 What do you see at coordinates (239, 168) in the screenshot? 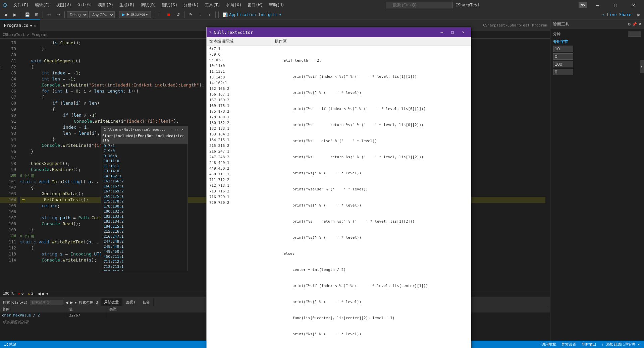
I see `dleft-21: 449:450:2` at bounding box center [239, 168].